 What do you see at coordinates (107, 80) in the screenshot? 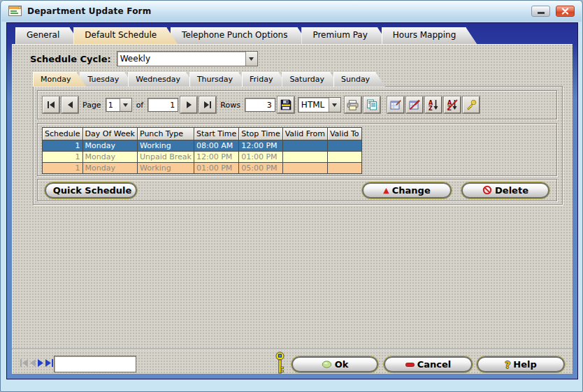
I see `tab-tuesday: Tuesday` at bounding box center [107, 80].